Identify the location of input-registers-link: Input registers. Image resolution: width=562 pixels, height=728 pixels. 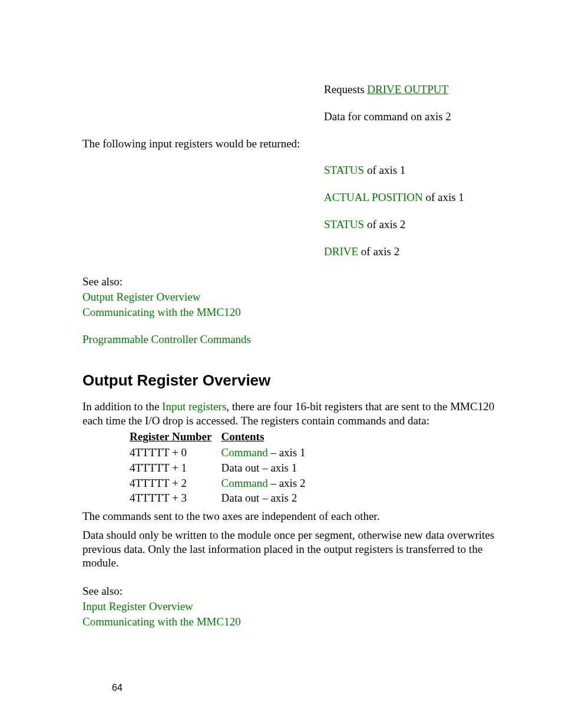
(194, 407).